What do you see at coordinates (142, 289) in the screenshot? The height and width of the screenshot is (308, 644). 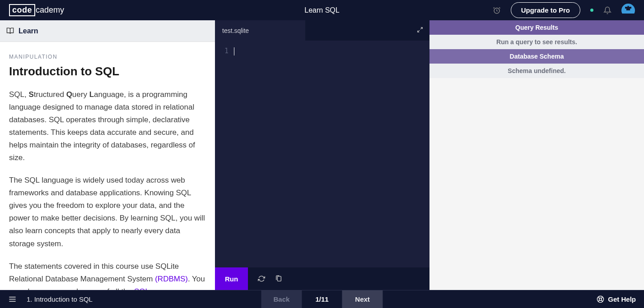 I see `sql-glossary-link: SQL` at bounding box center [142, 289].